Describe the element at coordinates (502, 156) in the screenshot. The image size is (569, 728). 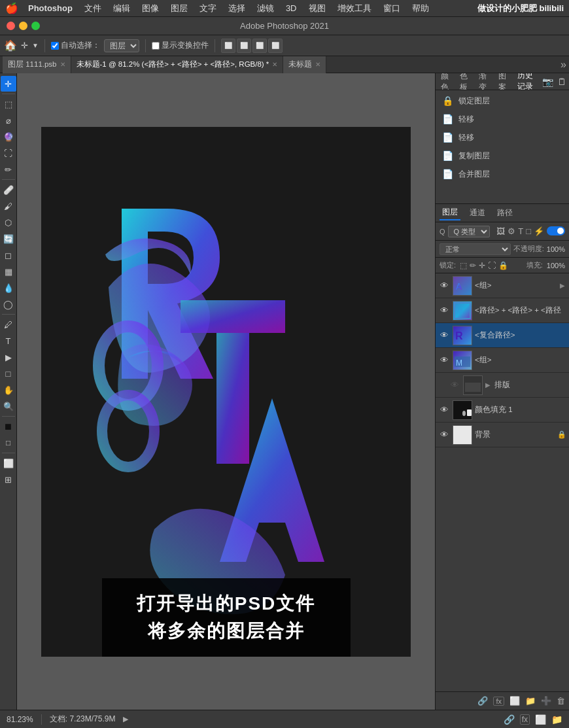
I see `history-item-3: 📄 复制图层` at that location.